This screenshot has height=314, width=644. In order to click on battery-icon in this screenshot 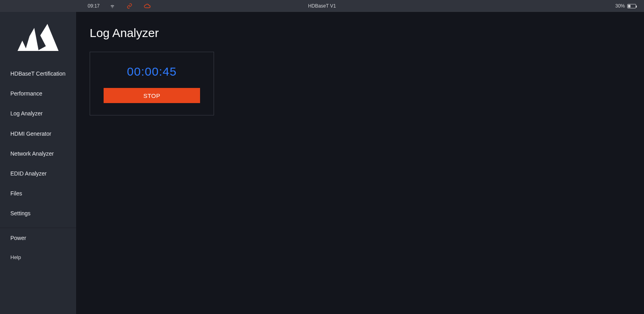, I will do `click(632, 6)`.